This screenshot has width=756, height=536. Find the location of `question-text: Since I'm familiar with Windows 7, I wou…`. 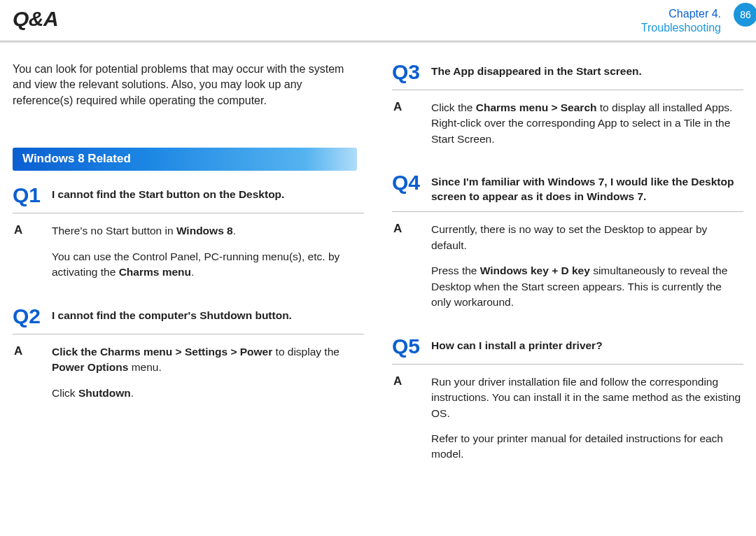

question-text: Since I'm familiar with Windows 7, I wou… is located at coordinates (587, 188).